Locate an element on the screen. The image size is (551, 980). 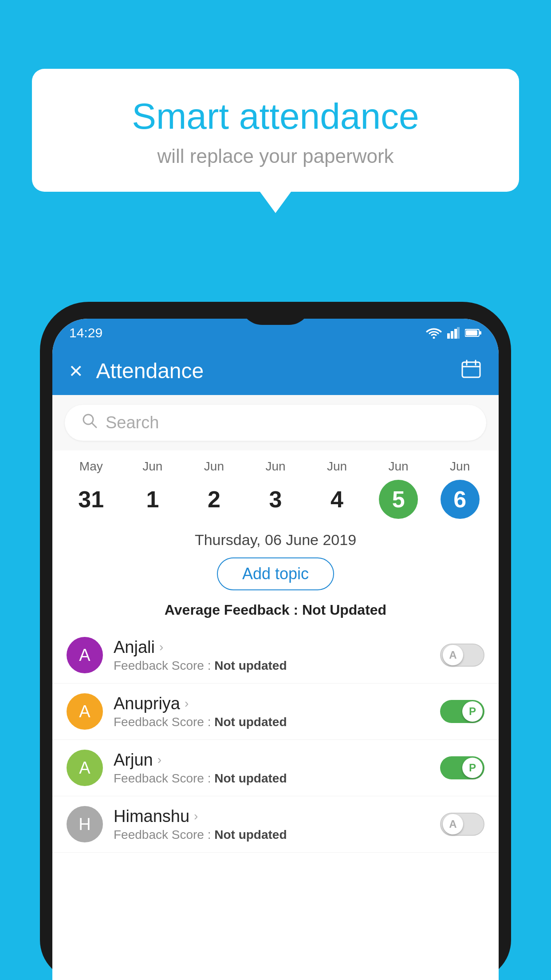
student-info: Arjun ›Feedback Score : Not updated is located at coordinates (272, 768).